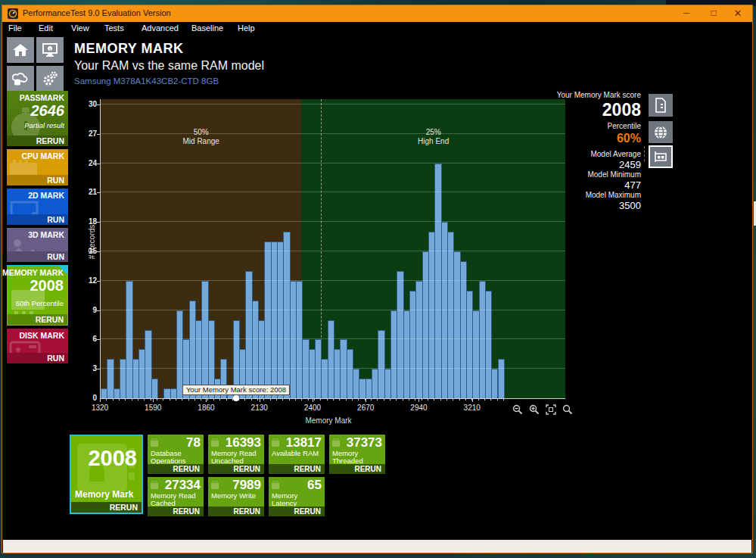  I want to click on stat-value: 477, so click(564, 185).